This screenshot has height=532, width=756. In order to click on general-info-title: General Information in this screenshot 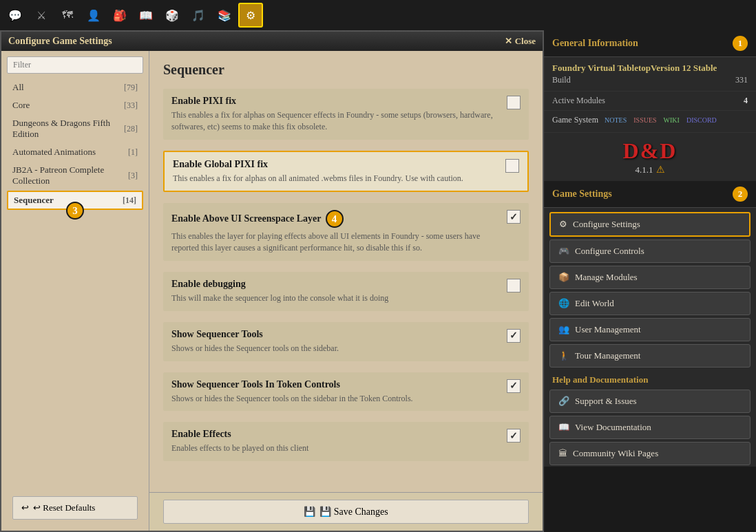, I will do `click(595, 43)`.